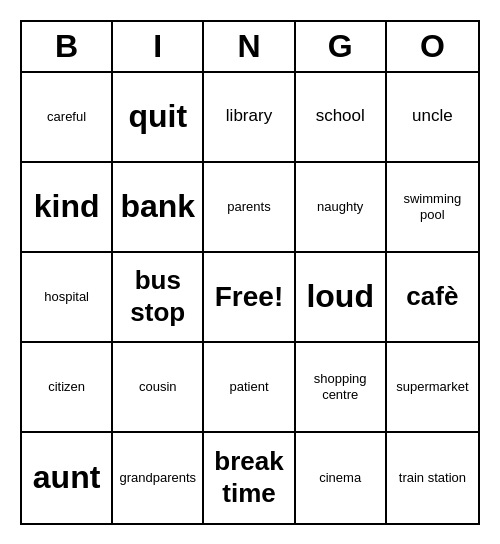  Describe the element at coordinates (158, 118) in the screenshot. I see `bingo-cell: quit` at that location.